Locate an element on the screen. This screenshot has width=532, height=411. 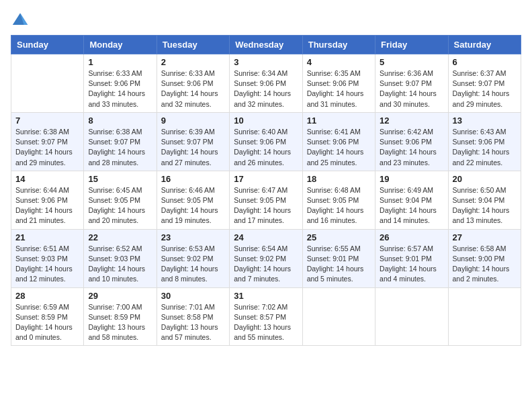
daylight-text: Daylight: 14 hours and 28 minutes. is located at coordinates (117, 157).